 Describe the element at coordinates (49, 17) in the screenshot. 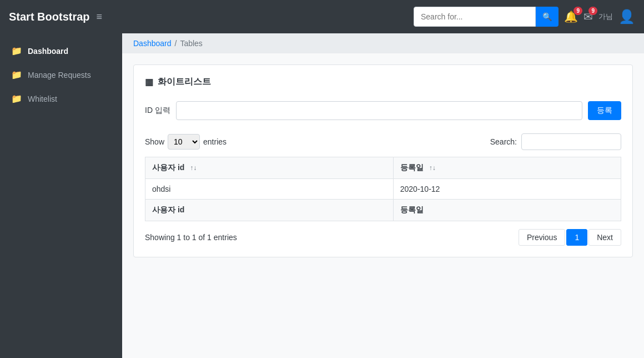

I see `navbar-brand: Start Bootstrap` at that location.